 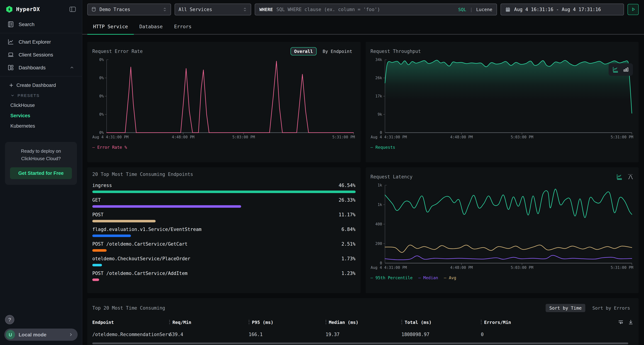 What do you see at coordinates (376, 9) in the screenshot?
I see `where-filter-bar: WHERE SQL | Lucene` at bounding box center [376, 9].